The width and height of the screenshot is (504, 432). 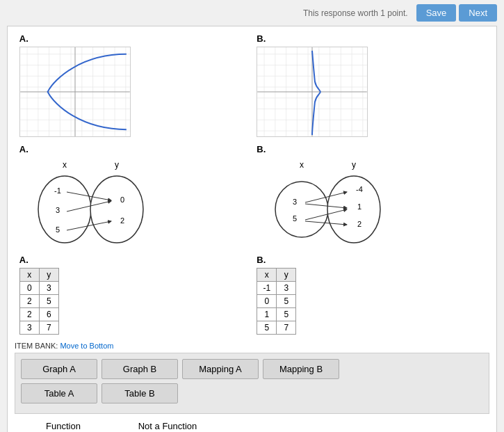 What do you see at coordinates (256, 426) in the screenshot?
I see `drop-zones-row: Function Not a Function` at bounding box center [256, 426].